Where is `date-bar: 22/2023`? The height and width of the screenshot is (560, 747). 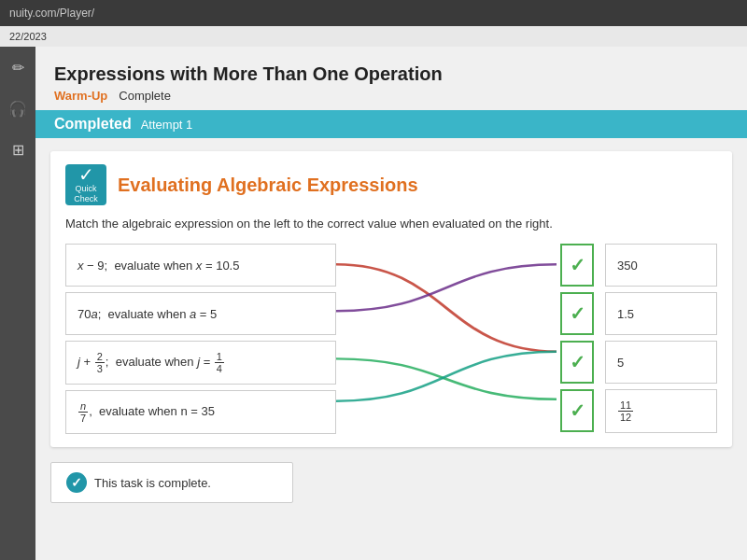 date-bar: 22/2023 is located at coordinates (374, 36).